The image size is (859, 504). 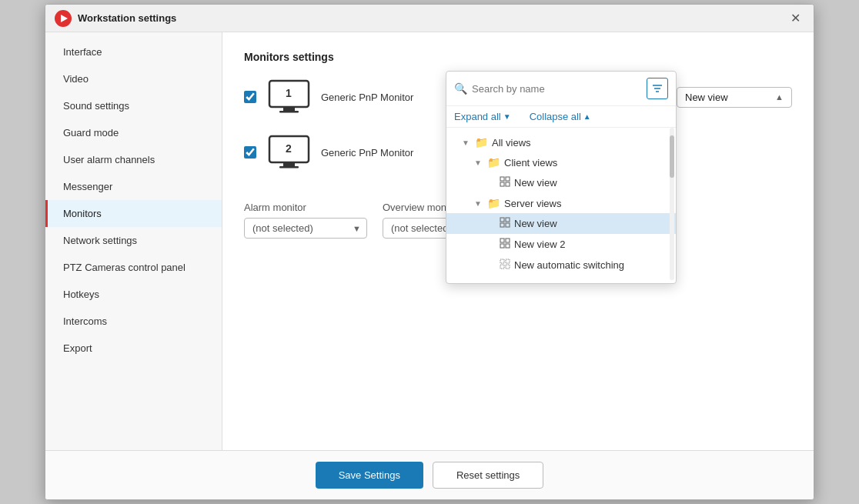 What do you see at coordinates (561, 203) in the screenshot?
I see `tree-item-serverviews: ▼ 📁 Server views` at bounding box center [561, 203].